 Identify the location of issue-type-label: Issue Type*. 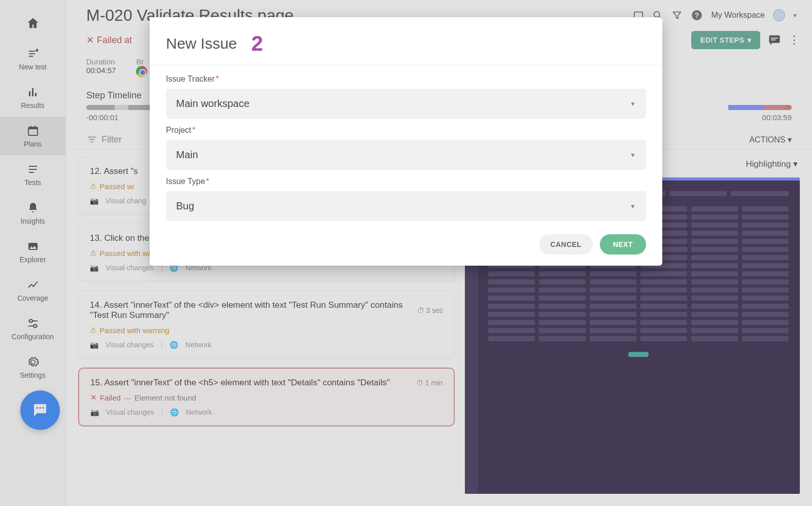
(406, 182).